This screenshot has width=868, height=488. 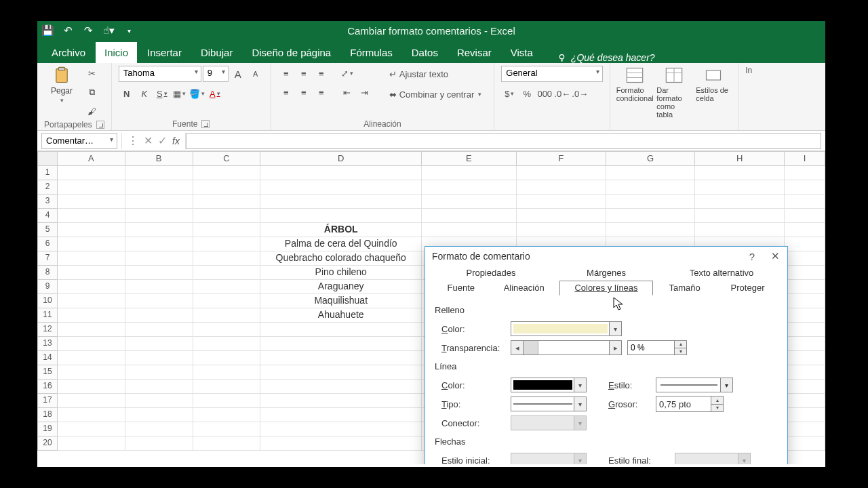 I want to click on format-as-table-button: Dar formato como tabla, so click(x=674, y=92).